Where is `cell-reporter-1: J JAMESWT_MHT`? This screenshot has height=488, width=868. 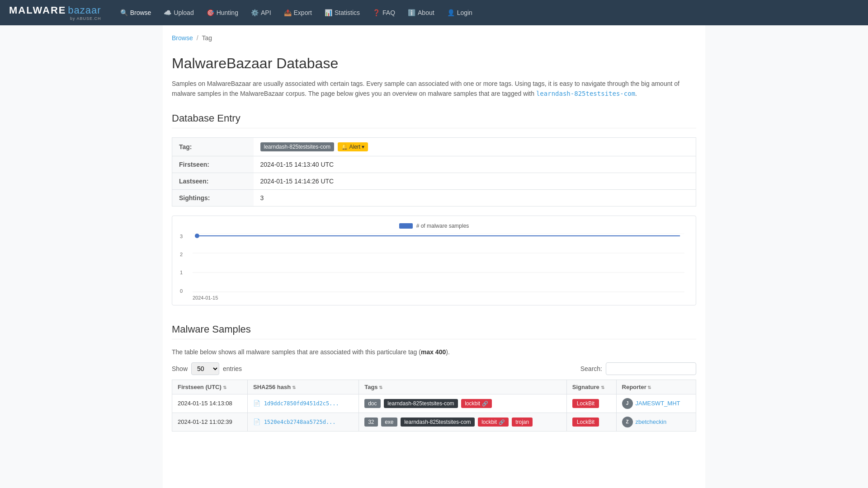
cell-reporter-1: J JAMESWT_MHT is located at coordinates (656, 403).